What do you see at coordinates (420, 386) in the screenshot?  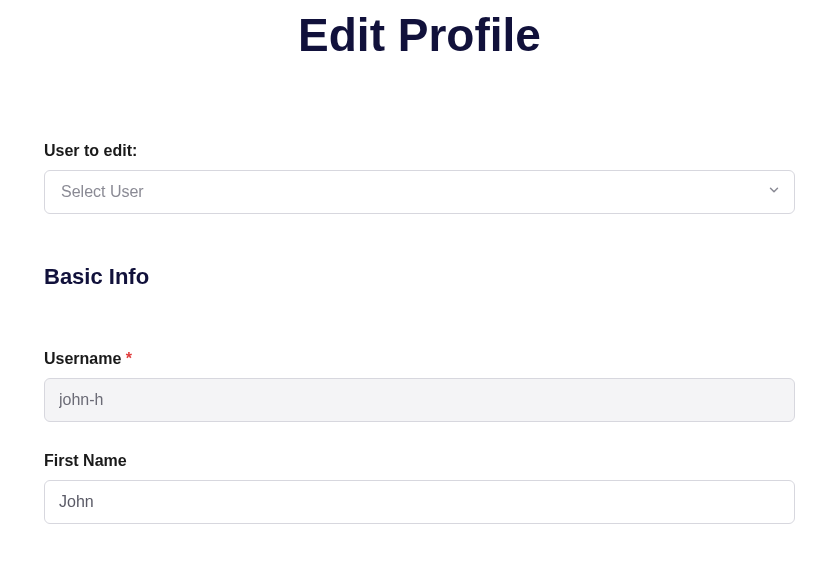 I see `username-group: Username *` at bounding box center [420, 386].